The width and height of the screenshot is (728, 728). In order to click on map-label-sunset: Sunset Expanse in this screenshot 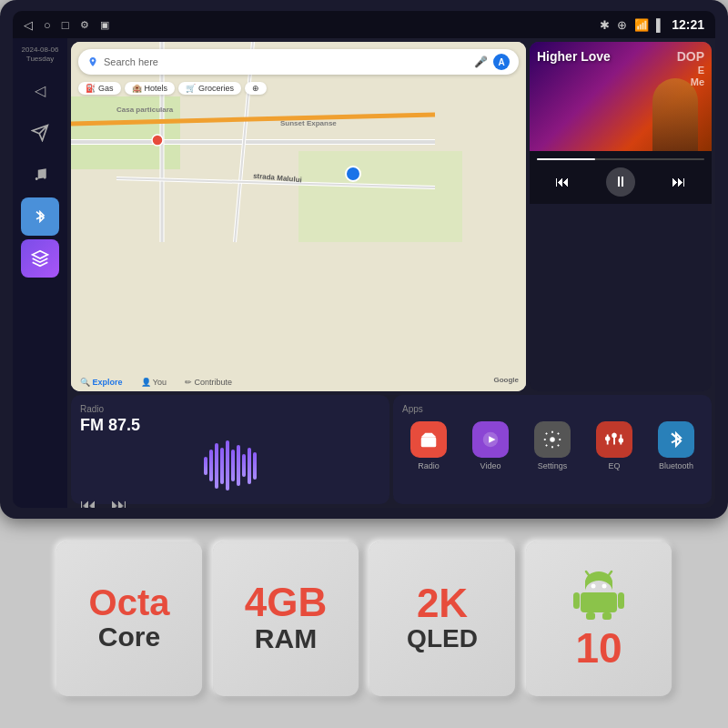, I will do `click(308, 124)`.